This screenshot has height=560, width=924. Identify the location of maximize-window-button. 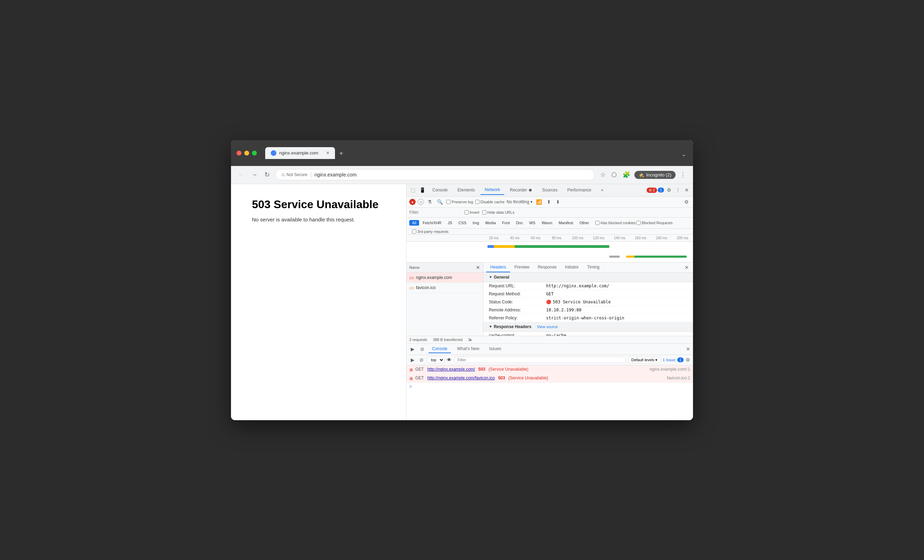
(254, 153).